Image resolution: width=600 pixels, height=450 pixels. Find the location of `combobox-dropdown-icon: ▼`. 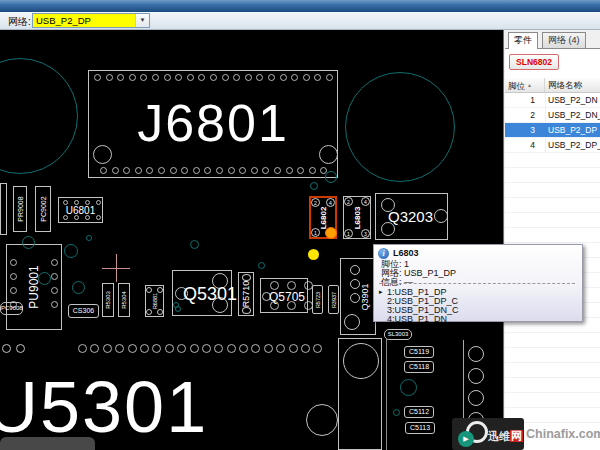

combobox-dropdown-icon: ▼ is located at coordinates (142, 20).